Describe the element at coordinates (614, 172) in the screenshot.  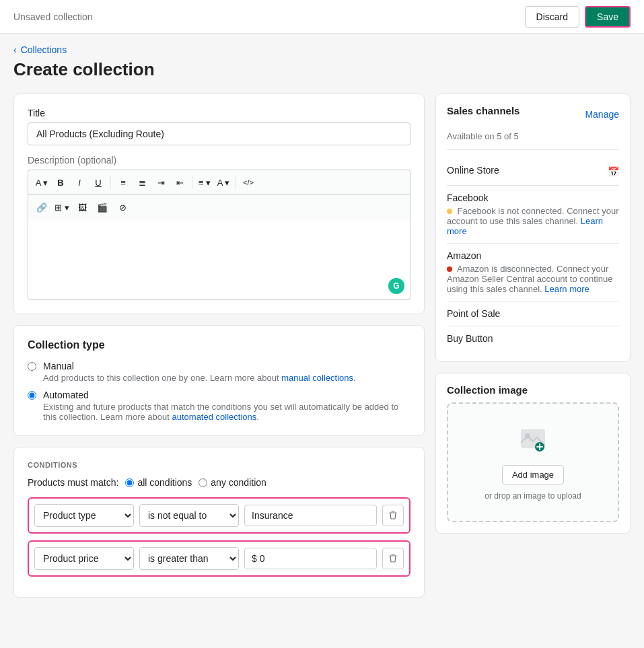
I see `calendar-icon: 📅` at that location.